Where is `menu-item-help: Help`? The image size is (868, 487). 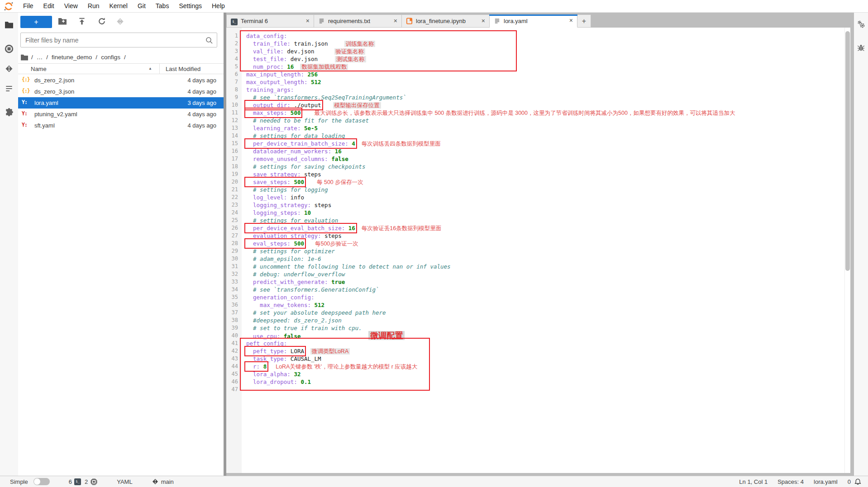 menu-item-help: Help is located at coordinates (218, 6).